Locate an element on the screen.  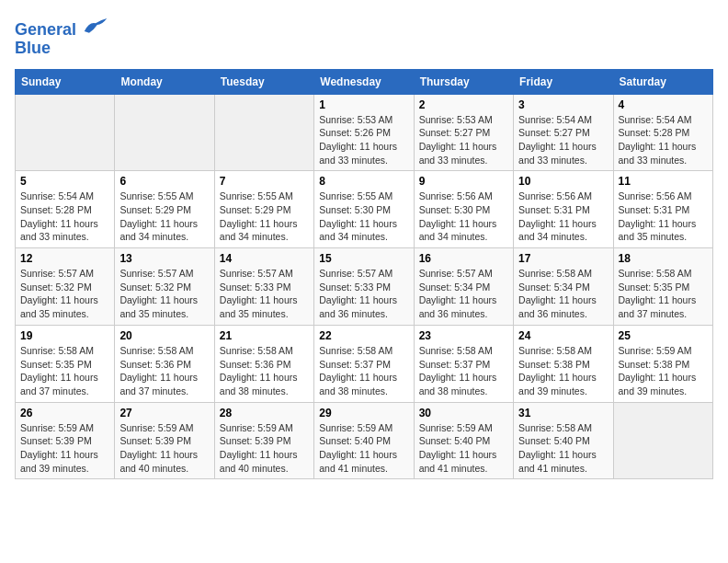
day-info: Sunrise: 5:58 AM Sunset: 5:40 PM Dayligh… is located at coordinates (563, 449).